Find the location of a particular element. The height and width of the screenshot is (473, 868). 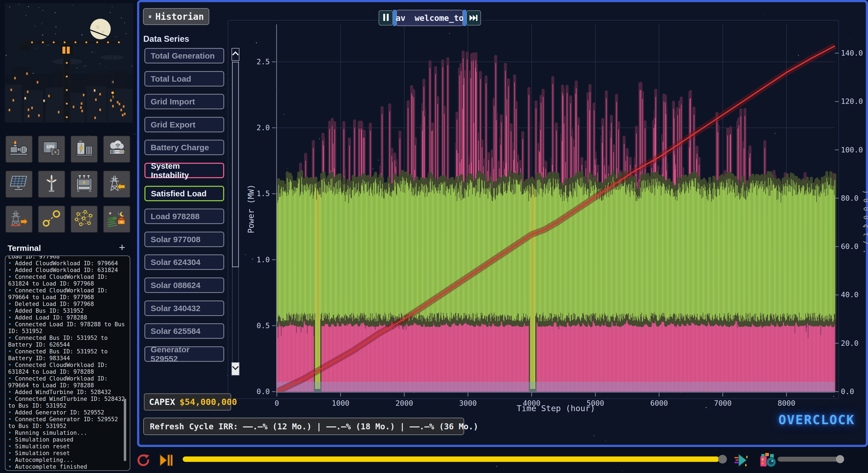

terminal-line: • Autocomplete finished is located at coordinates (68, 467).